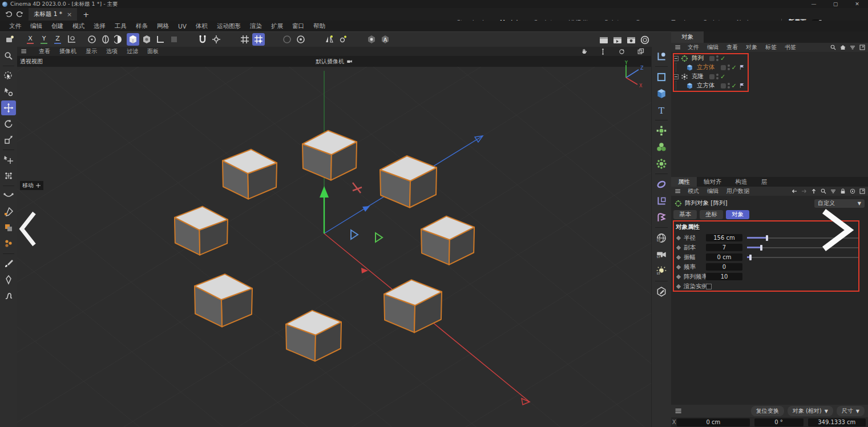  Describe the element at coordinates (850, 411) in the screenshot. I see `size-dropdown: 尺寸▼` at that location.